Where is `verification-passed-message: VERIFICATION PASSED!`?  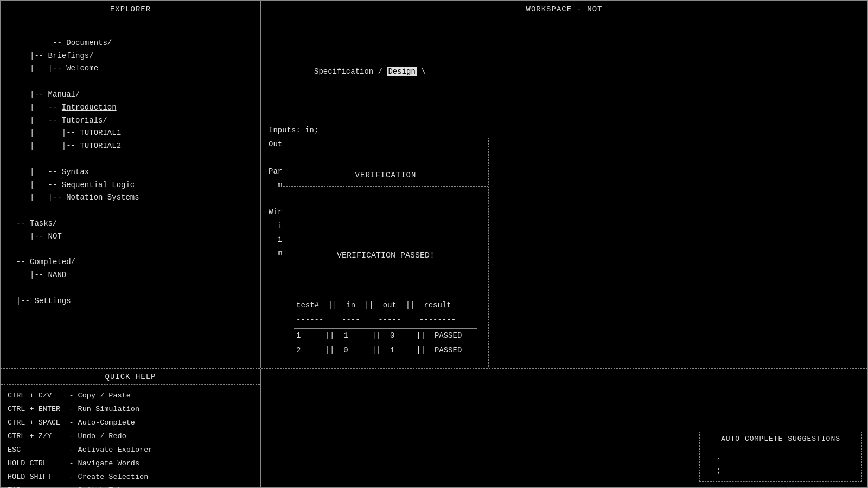 verification-passed-message: VERIFICATION PASSED! is located at coordinates (386, 256).